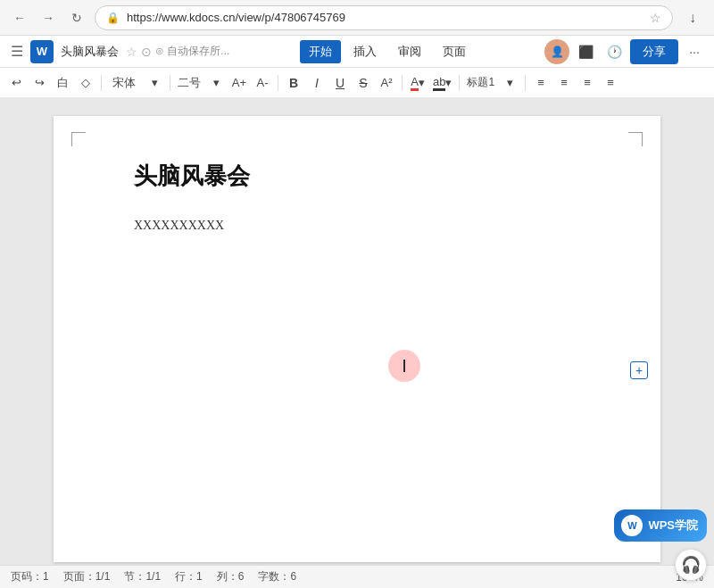  Describe the element at coordinates (421, 82) in the screenshot. I see `font-color-dropdown: ▾` at that location.